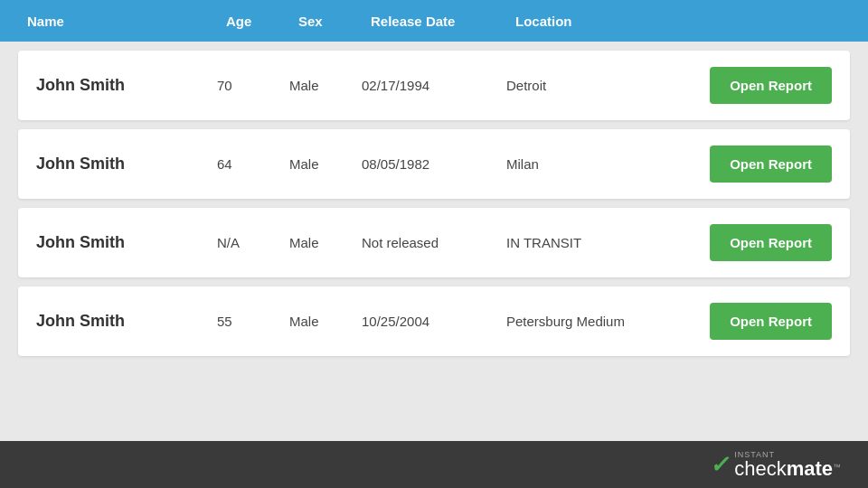 This screenshot has height=488, width=868. What do you see at coordinates (434, 242) in the screenshot?
I see `record-release-date: Not released` at bounding box center [434, 242].